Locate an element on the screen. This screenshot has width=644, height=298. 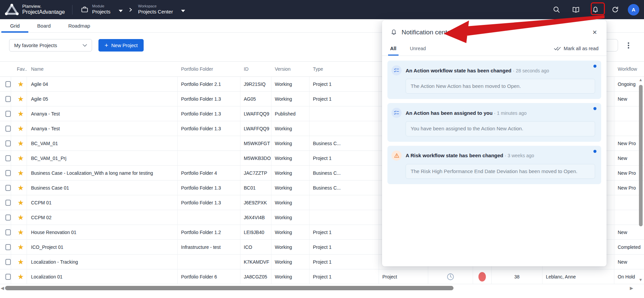
scroll-down-arrow-icon: ▼ is located at coordinates (641, 280).